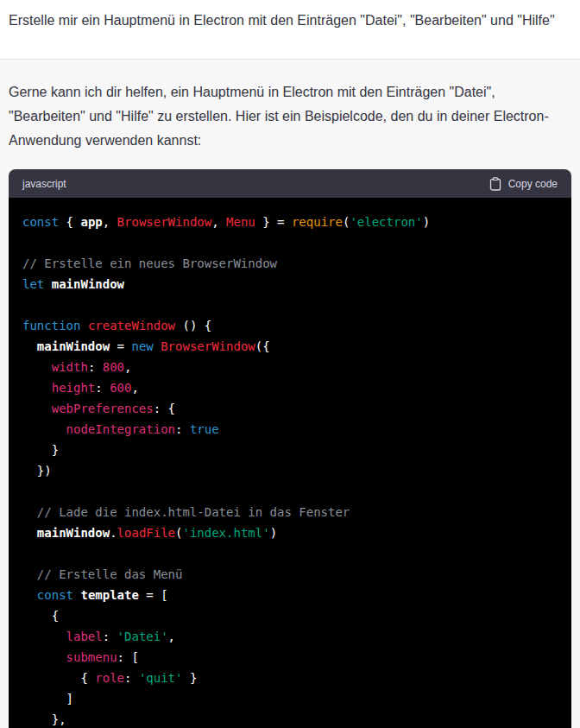 The height and width of the screenshot is (728, 580). Describe the element at coordinates (290, 574) in the screenshot. I see `code-line: // Erstelle das Menü` at that location.